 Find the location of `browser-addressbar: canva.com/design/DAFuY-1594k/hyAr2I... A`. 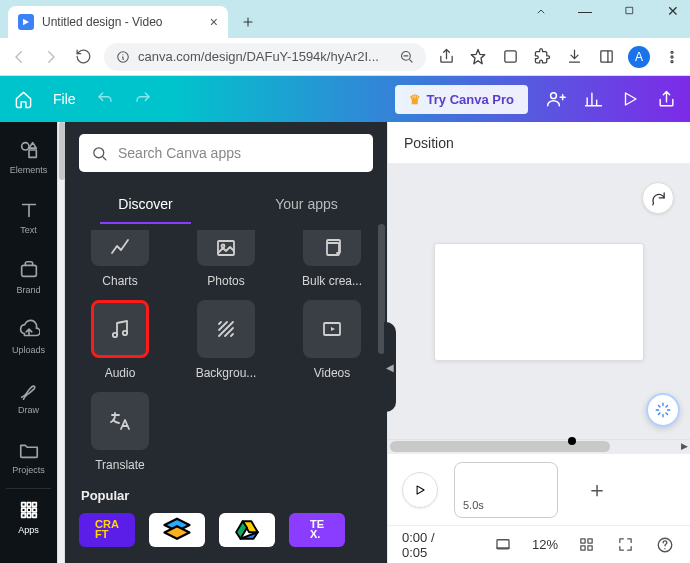

browser-addressbar: canva.com/design/DAFuY-1594k/hyAr2I... A is located at coordinates (345, 57).